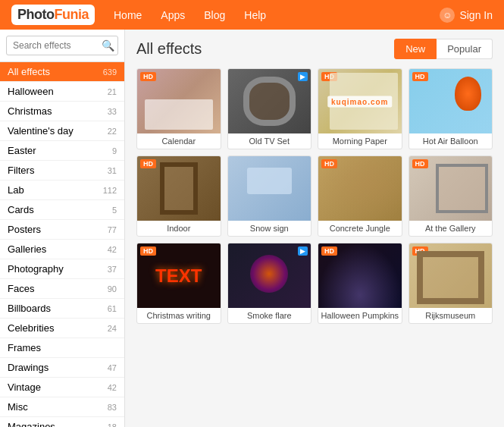 Image resolution: width=504 pixels, height=427 pixels. I want to click on sidebar-item-count: 77, so click(112, 230).